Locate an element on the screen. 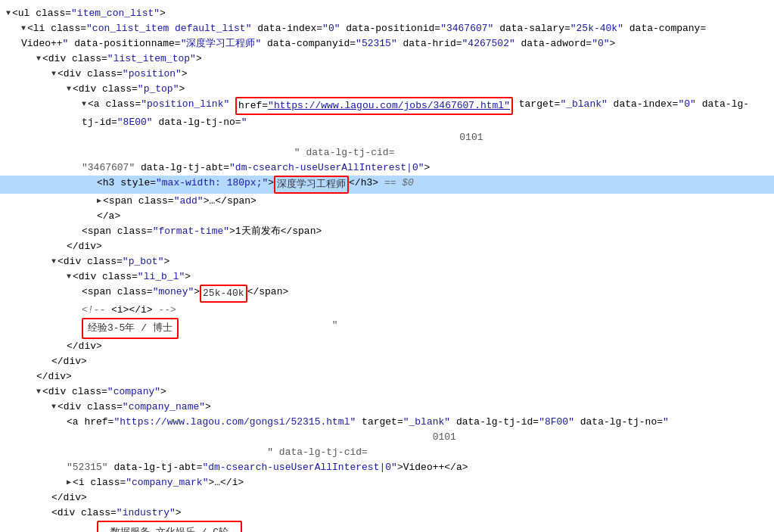 Image resolution: width=774 pixels, height=532 pixels. code-line: 0101 is located at coordinates (387, 138).